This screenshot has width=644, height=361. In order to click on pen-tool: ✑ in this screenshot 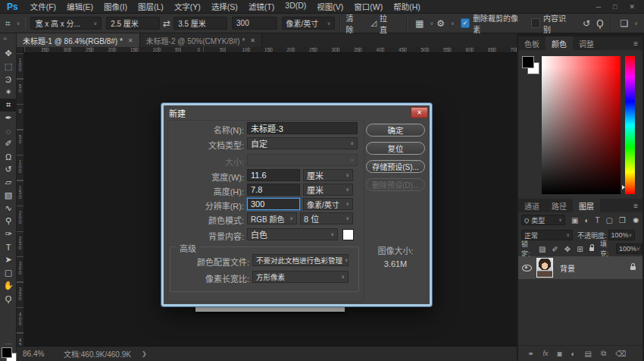, I will do `click(8, 234)`.